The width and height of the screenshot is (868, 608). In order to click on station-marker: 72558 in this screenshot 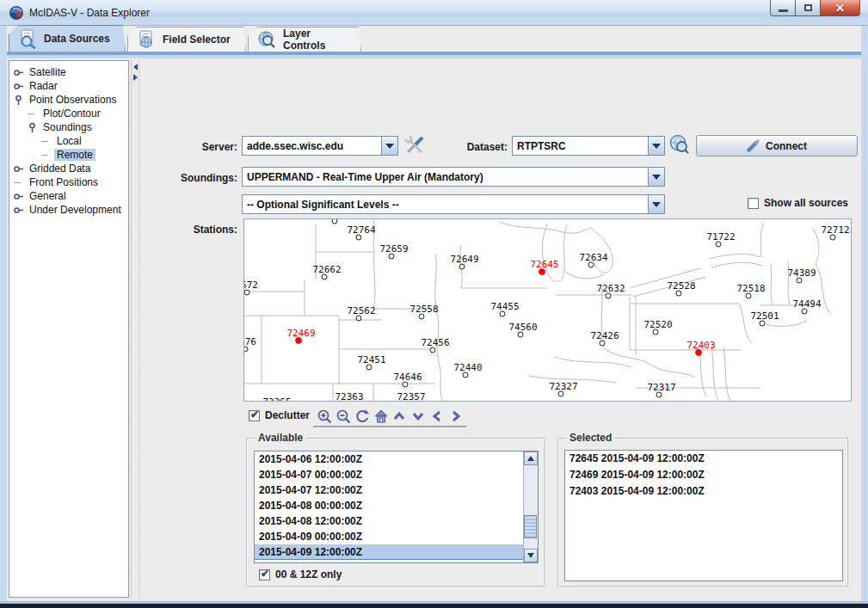, I will do `click(423, 311)`.